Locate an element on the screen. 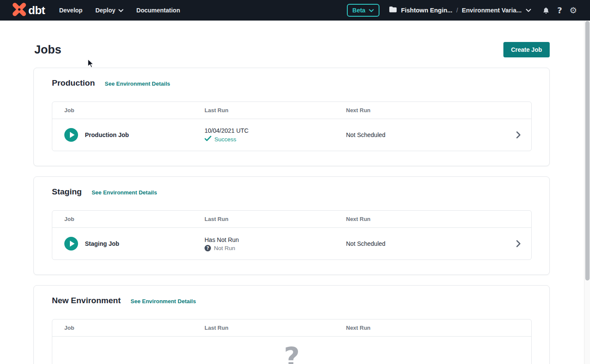  dbt-wordmark: dbt is located at coordinates (37, 10).